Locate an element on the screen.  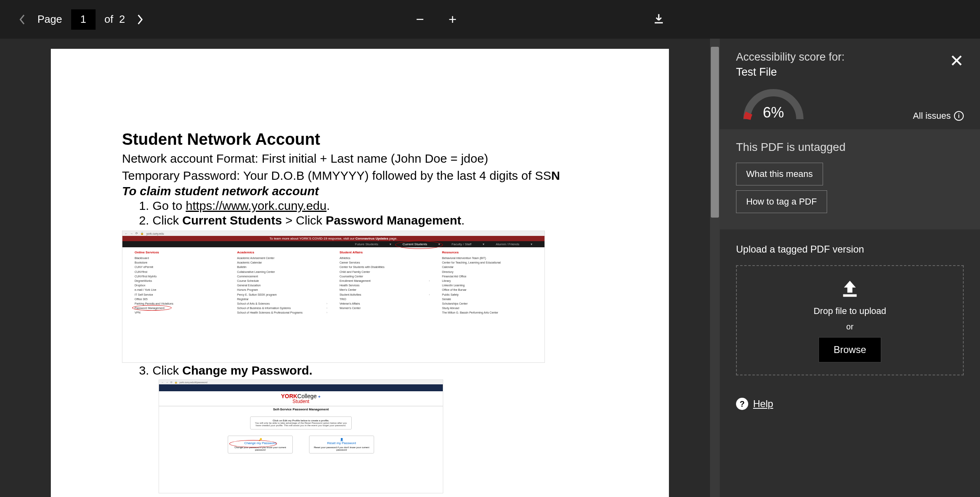
upload-label: Upload a tagged PDF version is located at coordinates (850, 249).